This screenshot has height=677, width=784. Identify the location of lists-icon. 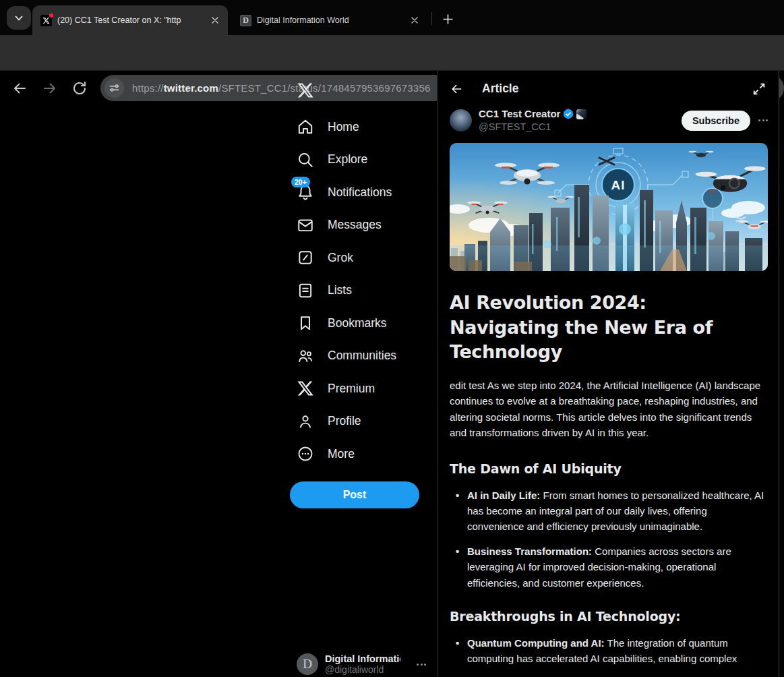
(305, 291).